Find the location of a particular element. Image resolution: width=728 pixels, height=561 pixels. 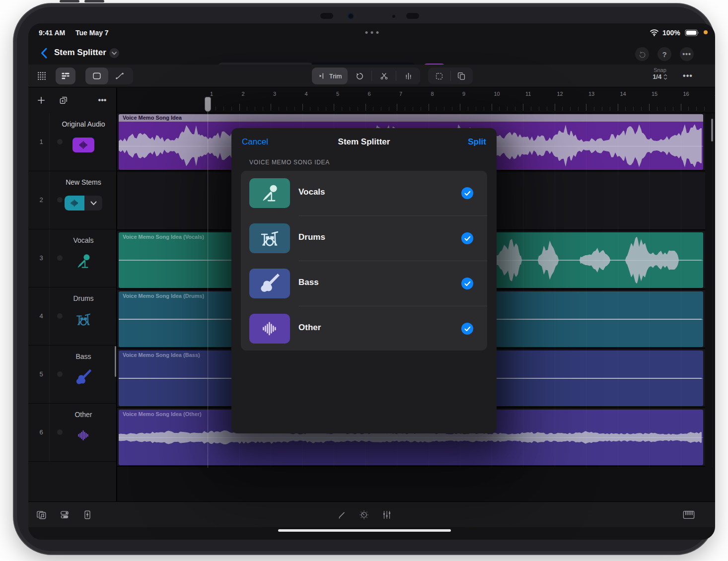

project-title: Stem Splitter is located at coordinates (80, 53).